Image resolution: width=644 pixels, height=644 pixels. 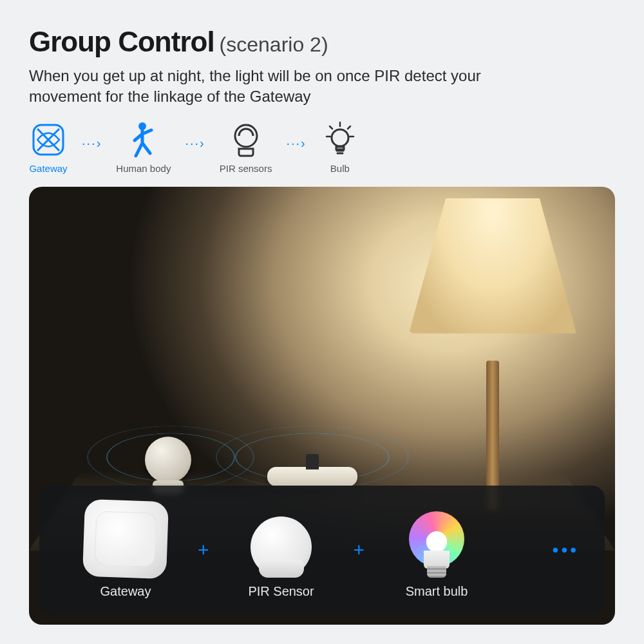 I want to click on bulb-icon, so click(x=340, y=140).